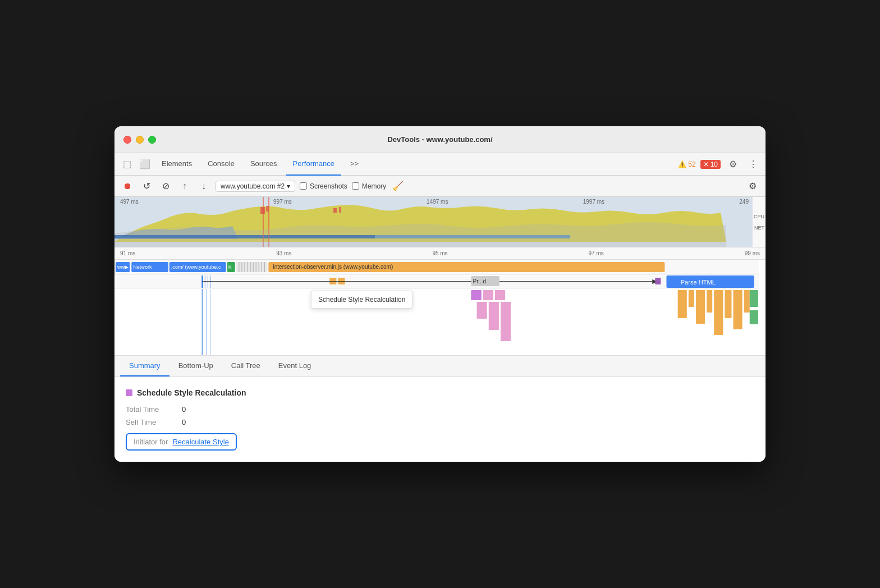  I want to click on settings-icon: ⚙, so click(733, 164).